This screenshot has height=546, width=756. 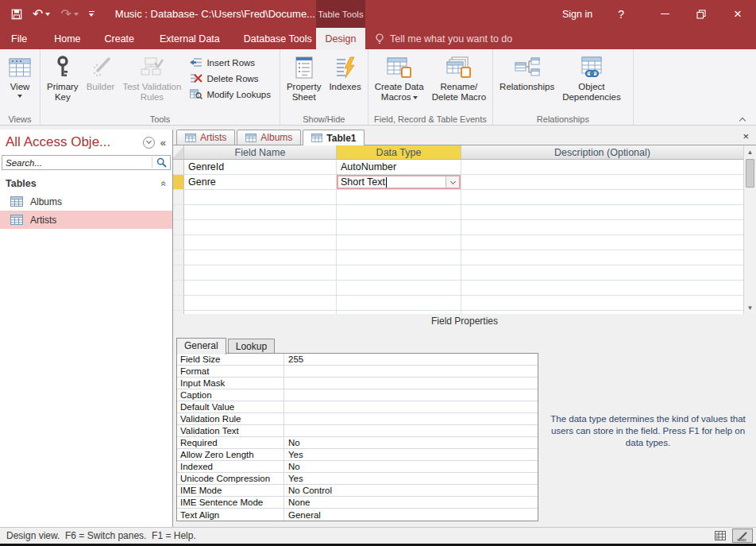 What do you see at coordinates (399, 78) in the screenshot?
I see `create-data-macros-button: Create Data Macros` at bounding box center [399, 78].